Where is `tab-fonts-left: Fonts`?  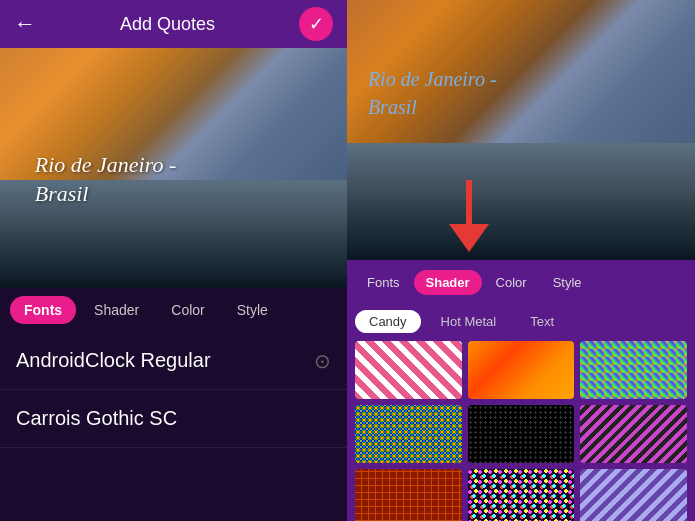
tab-fonts-left: Fonts is located at coordinates (43, 310).